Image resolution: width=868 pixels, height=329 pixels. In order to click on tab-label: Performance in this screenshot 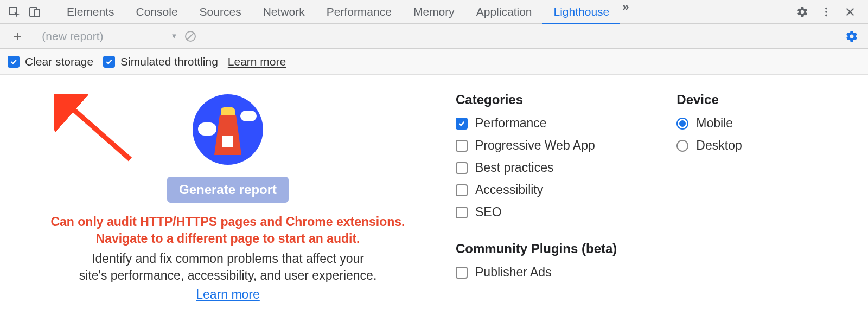, I will do `click(359, 12)`.